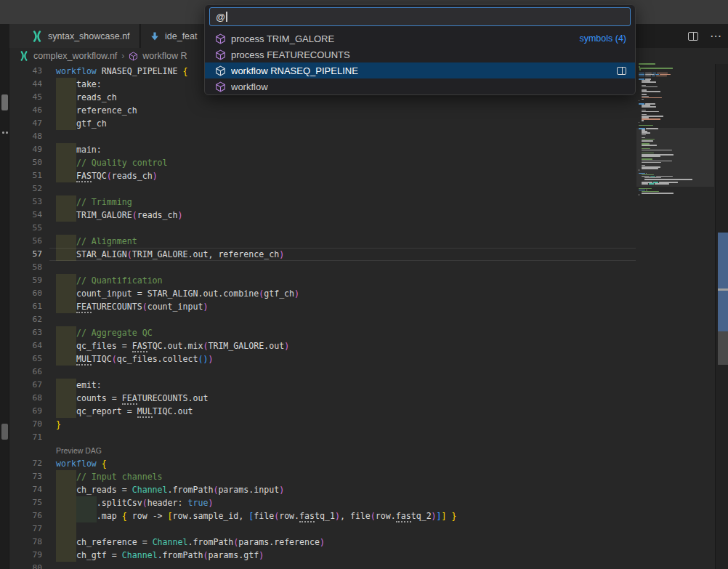 The image size is (728, 569). Describe the element at coordinates (323, 398) in the screenshot. I see `code-line: 68 counts = FEATURECOUNTS.out` at that location.